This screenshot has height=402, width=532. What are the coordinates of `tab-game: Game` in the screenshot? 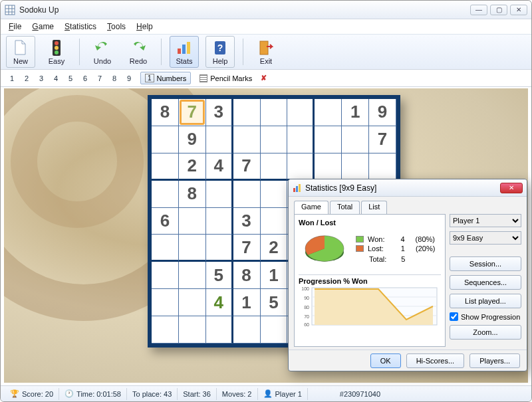 It's located at (311, 207).